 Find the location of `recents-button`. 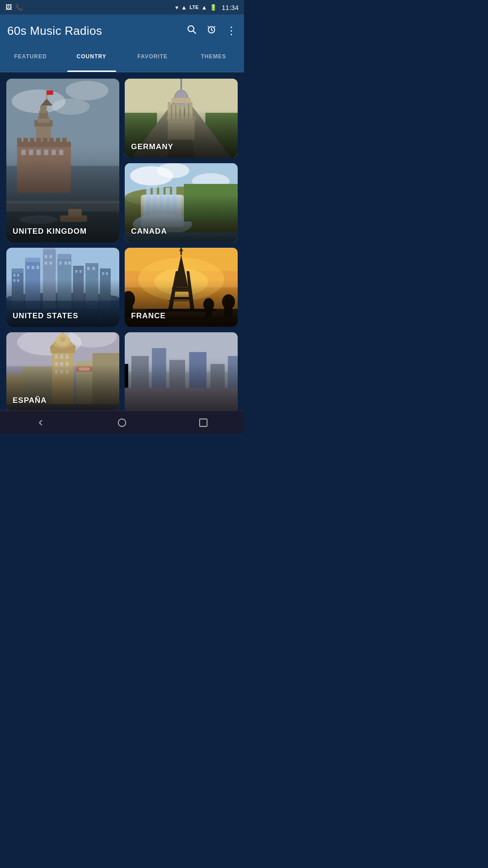

recents-button is located at coordinates (203, 423).